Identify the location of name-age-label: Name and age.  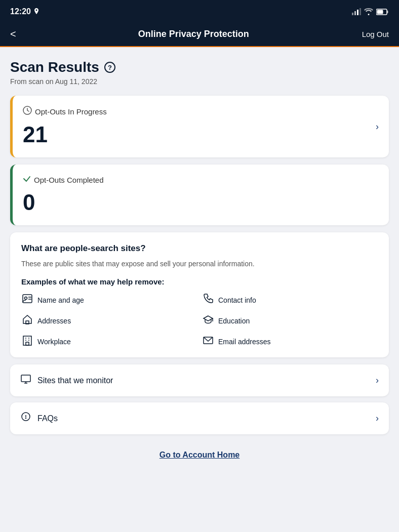
(61, 300).